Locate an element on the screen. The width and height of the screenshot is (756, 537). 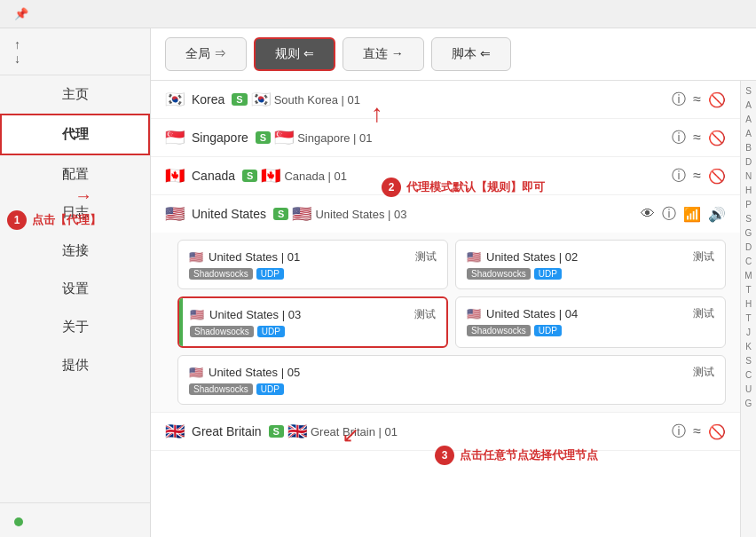
server-sub-united-states: United States | 03 is located at coordinates (360, 215).